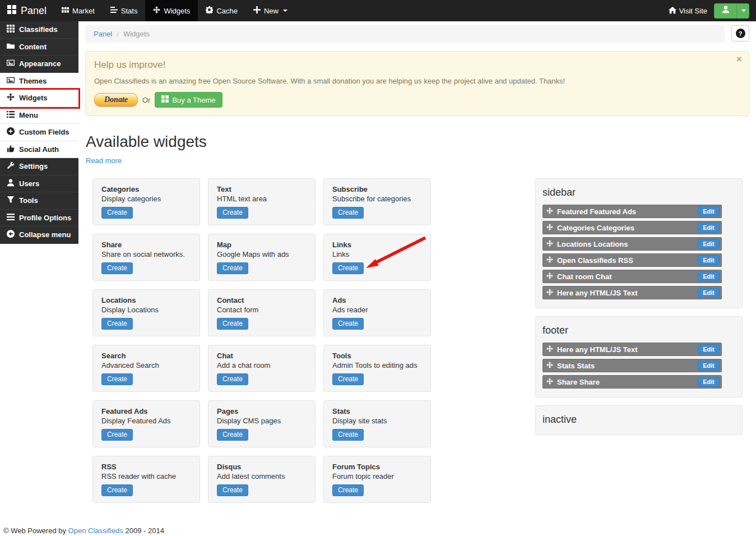 The image size is (756, 536). I want to click on breadcrumb-panel-link: Panel, so click(103, 34).